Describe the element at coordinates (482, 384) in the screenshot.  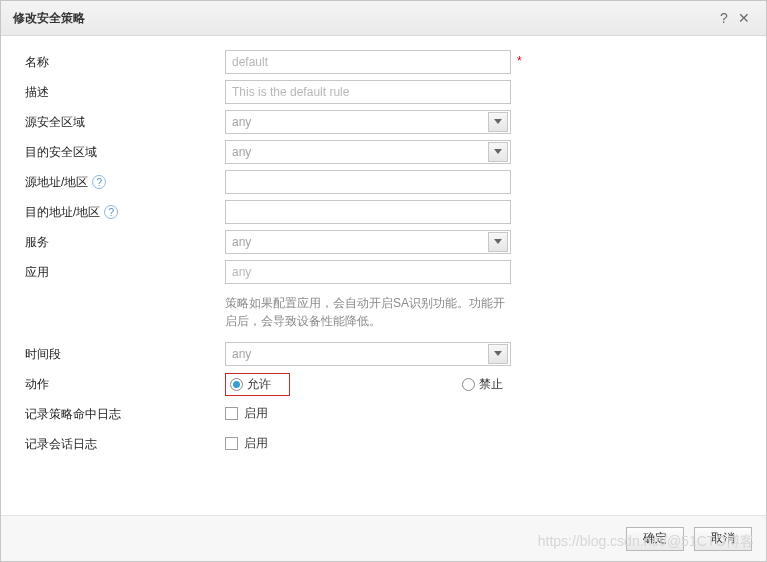
I see `action-deny-radio: 禁止` at that location.